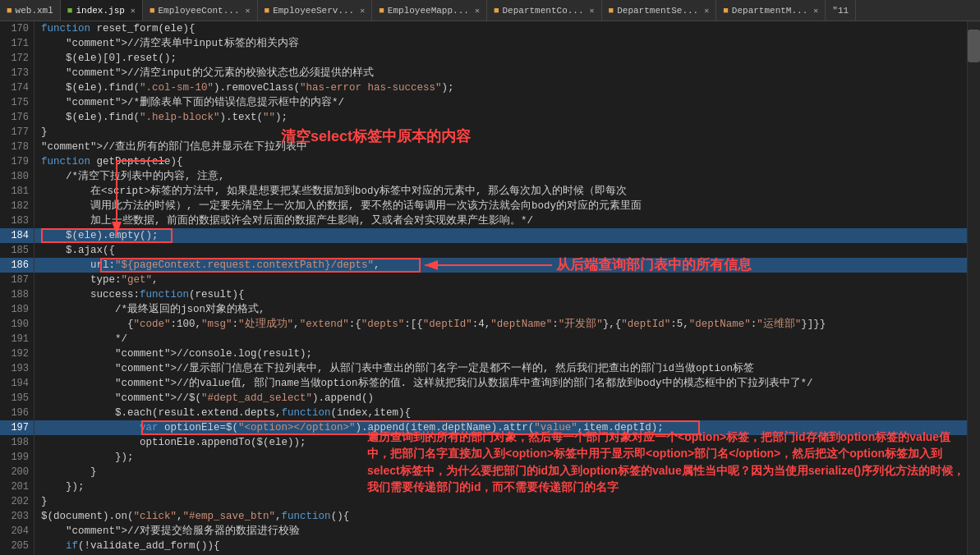 Image resolution: width=980 pixels, height=555 pixels. I want to click on code-line-199: });, so click(501, 457).